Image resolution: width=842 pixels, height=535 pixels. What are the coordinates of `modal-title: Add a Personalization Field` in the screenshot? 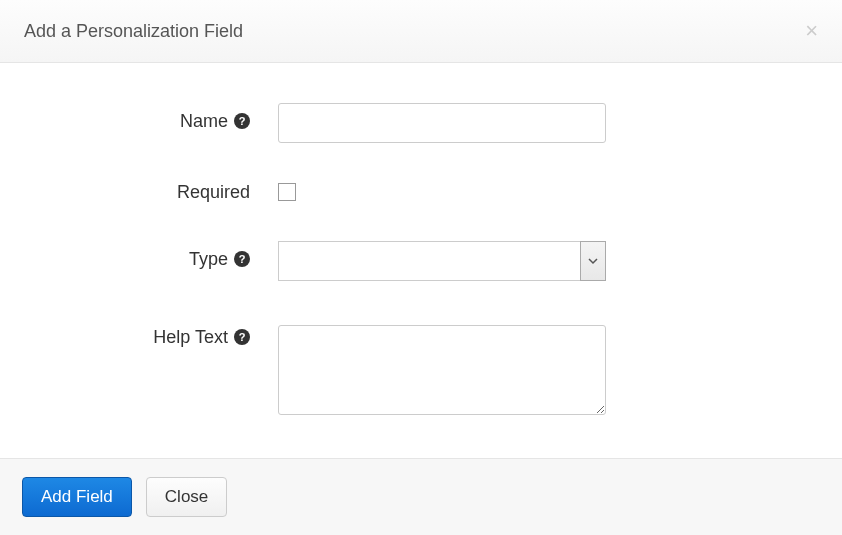 It's located at (134, 32).